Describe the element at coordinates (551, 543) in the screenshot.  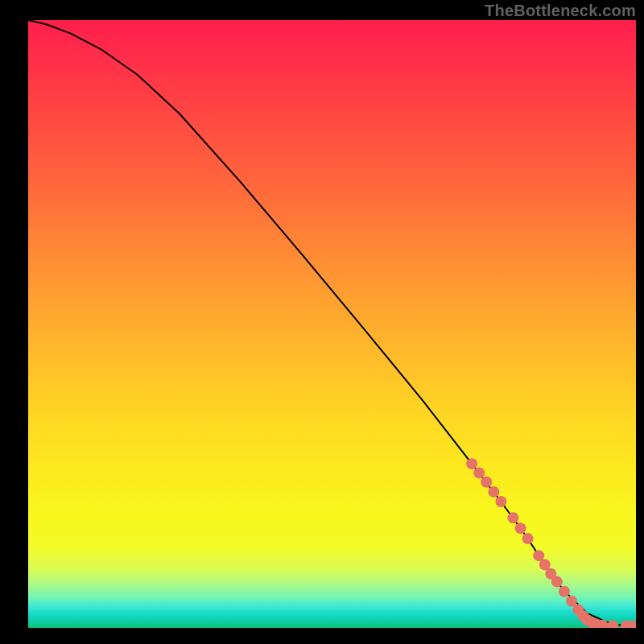
I see `marker-layer` at that location.